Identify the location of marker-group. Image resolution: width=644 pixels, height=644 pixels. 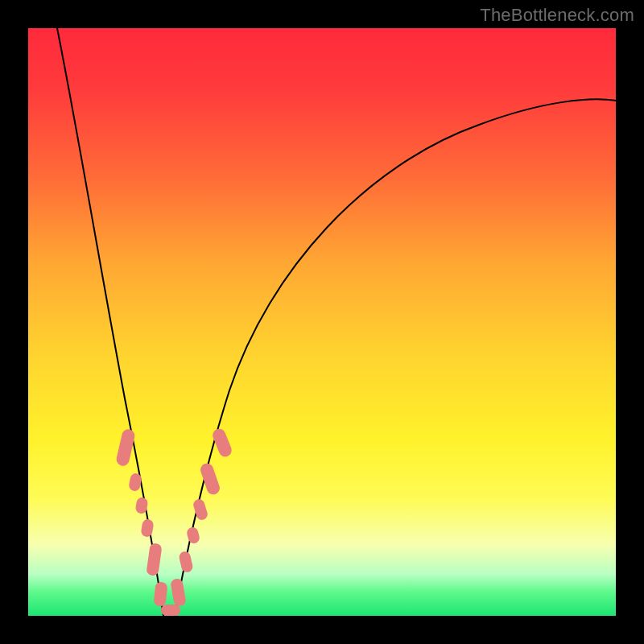
(174, 522).